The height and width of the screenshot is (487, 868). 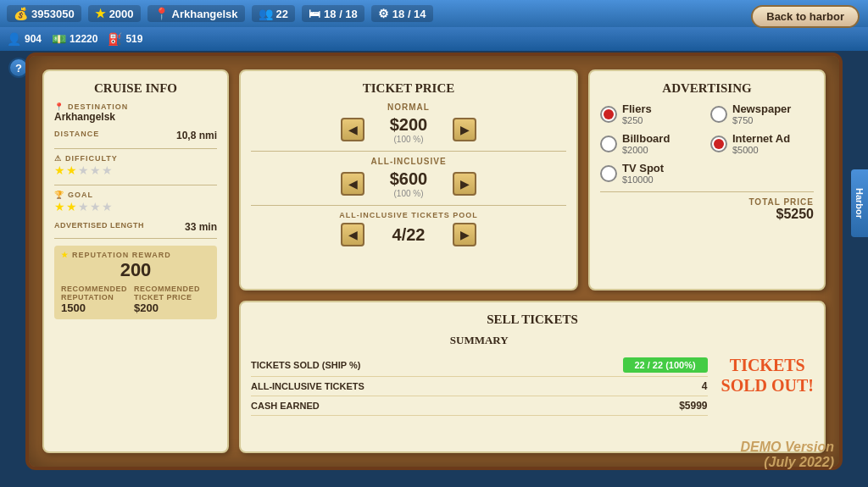 What do you see at coordinates (643, 168) in the screenshot?
I see `ad-name-tv-spot: TV Spot` at bounding box center [643, 168].